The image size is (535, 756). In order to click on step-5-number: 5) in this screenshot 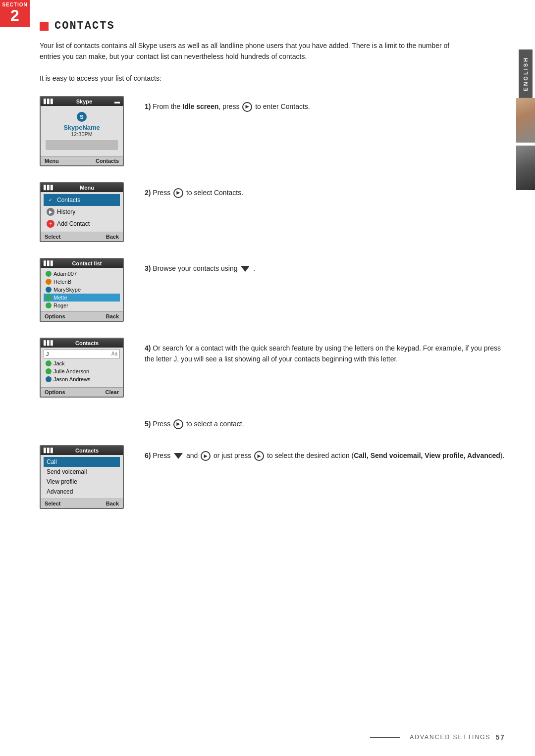, I will do `click(148, 424)`.